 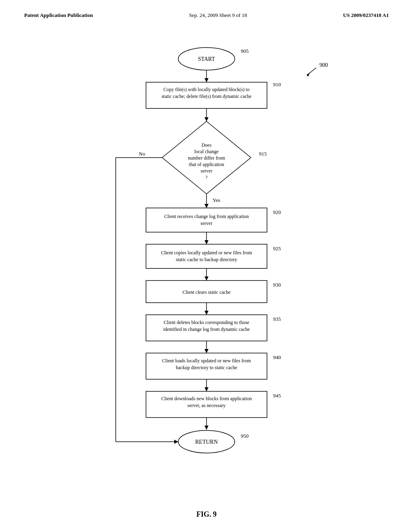 What do you see at coordinates (206, 514) in the screenshot?
I see `figure-label: FIG. 9` at bounding box center [206, 514].